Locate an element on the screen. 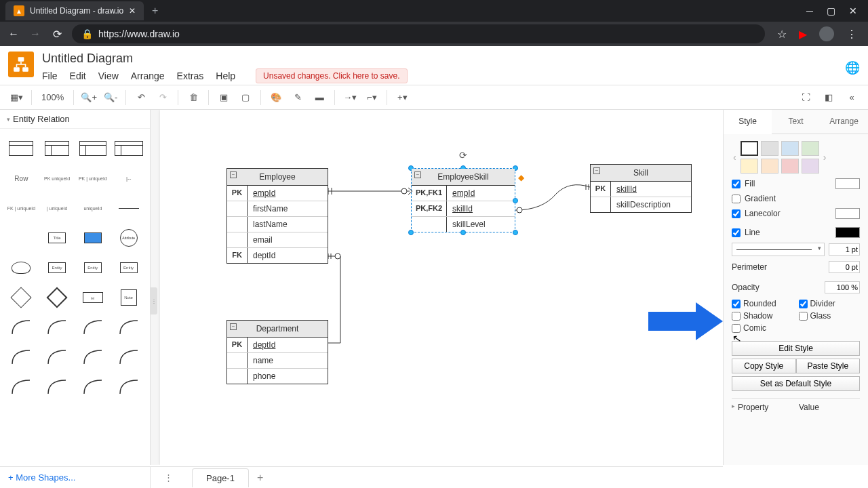  menu-file: File is located at coordinates (50, 76).